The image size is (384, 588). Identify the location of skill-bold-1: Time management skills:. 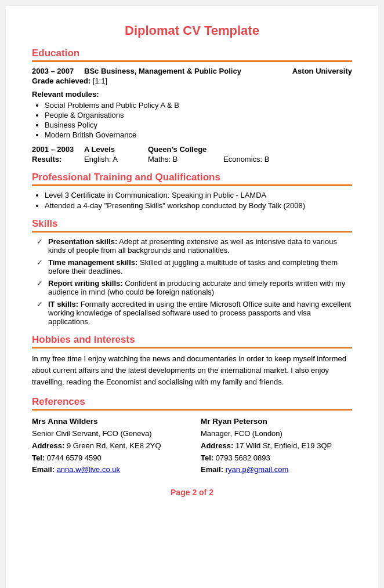
(93, 262).